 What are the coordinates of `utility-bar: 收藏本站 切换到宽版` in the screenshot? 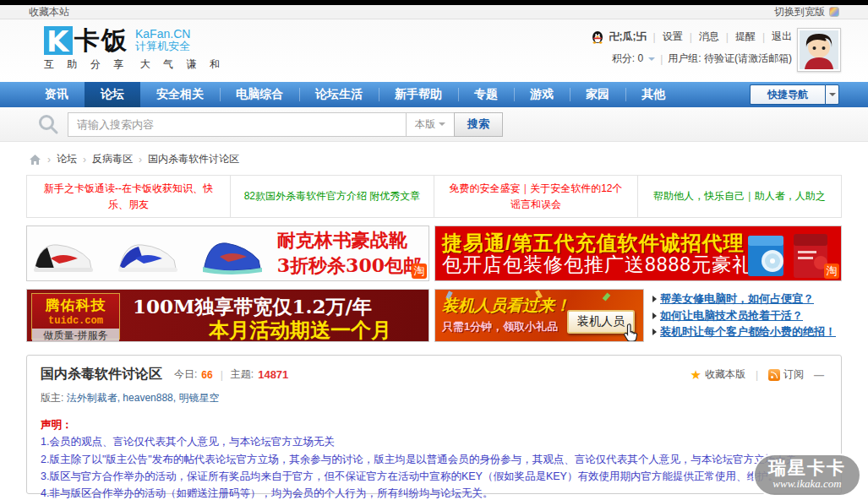 It's located at (434, 12).